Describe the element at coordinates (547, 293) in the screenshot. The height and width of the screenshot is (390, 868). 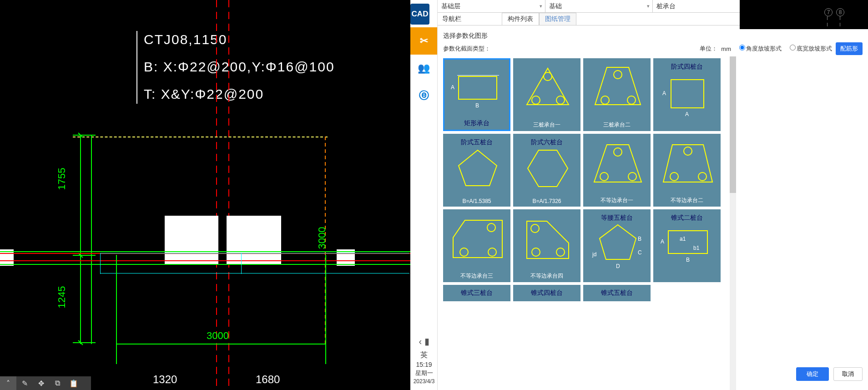
I see `card-cone4: 锥式四桩台` at that location.